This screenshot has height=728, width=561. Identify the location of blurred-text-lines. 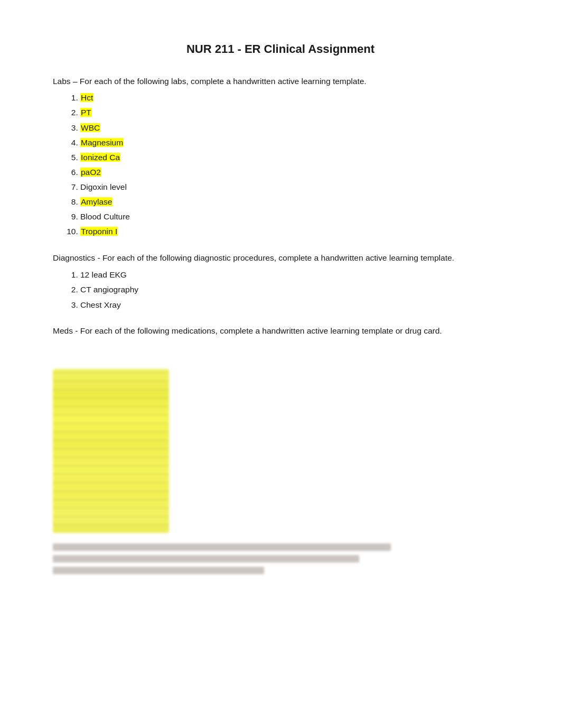
(280, 559).